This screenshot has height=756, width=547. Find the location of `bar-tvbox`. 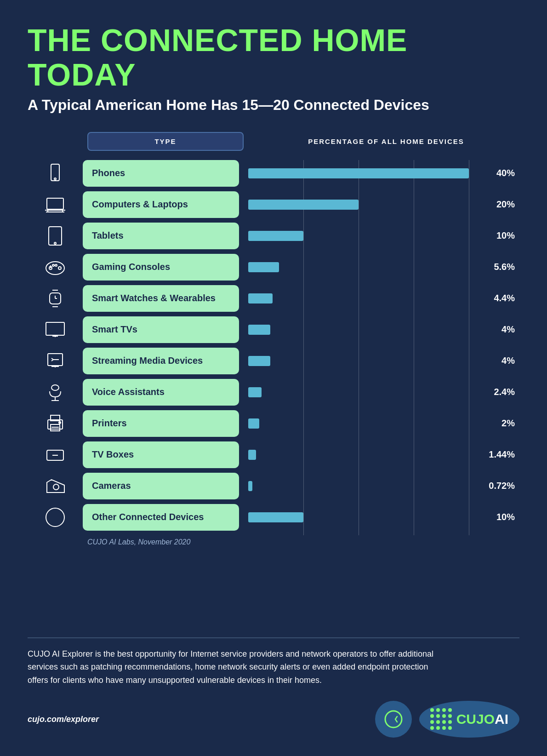

bar-tvbox is located at coordinates (252, 455).